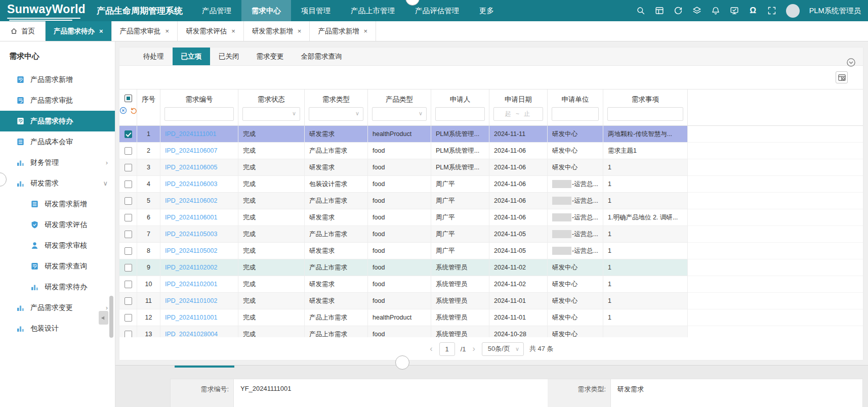  Describe the element at coordinates (199, 114) in the screenshot. I see `filter-req-no-input` at that location.